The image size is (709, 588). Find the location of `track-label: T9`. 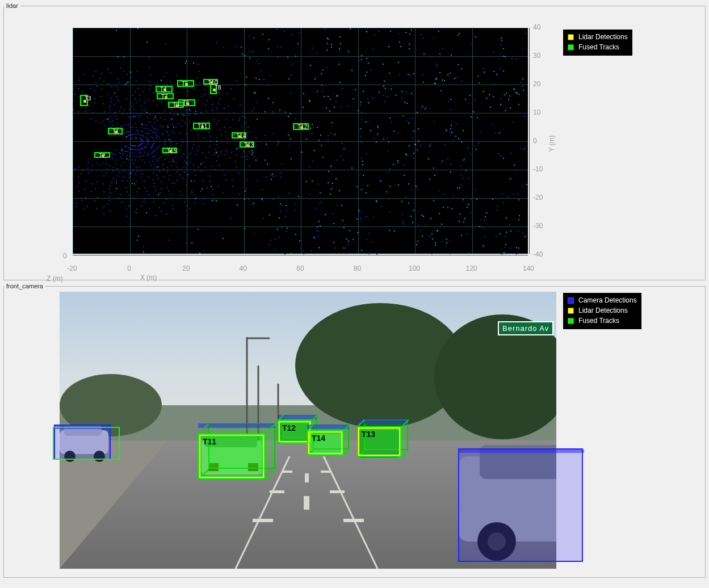

track-label: T9 is located at coordinates (176, 106).